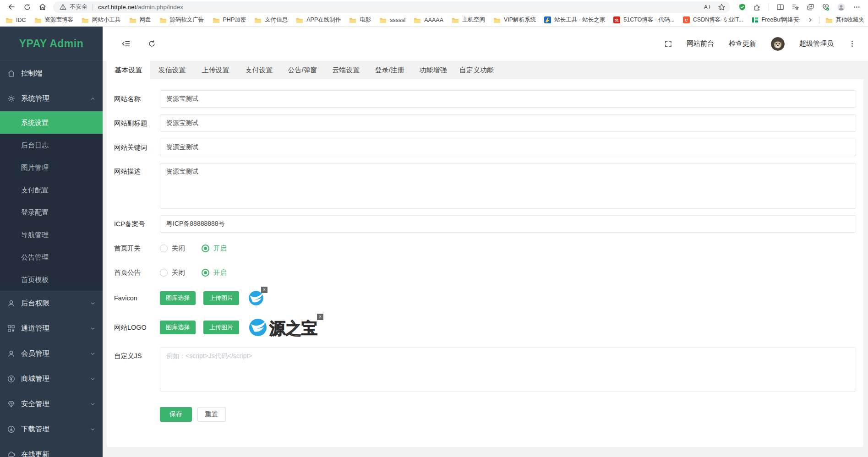  I want to click on sidebar-item-notice-manage: 公告管理, so click(51, 257).